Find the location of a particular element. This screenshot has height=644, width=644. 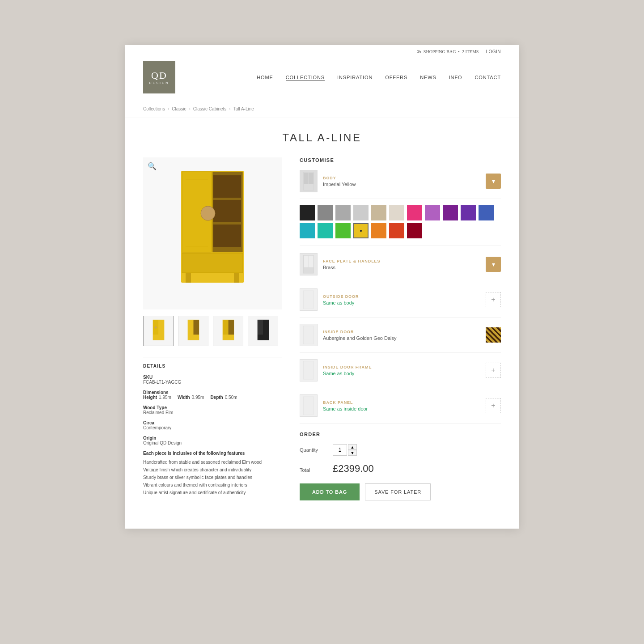

feature-3: Sturdy brass or silver symbolic face pla… is located at coordinates (212, 478).